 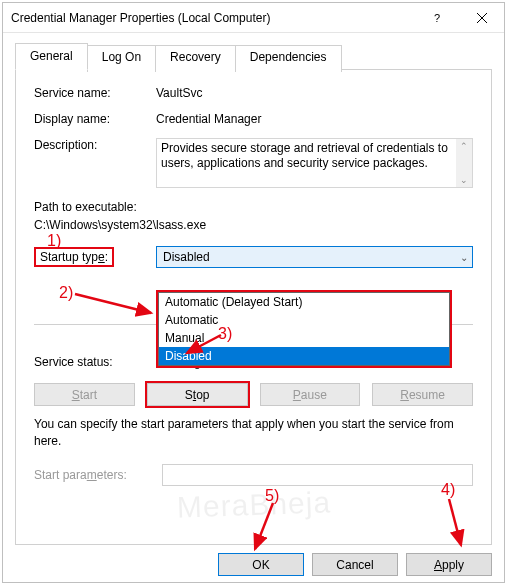 What do you see at coordinates (254, 225) in the screenshot?
I see `path-value: C:\Windows\system32\lsass.exe` at bounding box center [254, 225].